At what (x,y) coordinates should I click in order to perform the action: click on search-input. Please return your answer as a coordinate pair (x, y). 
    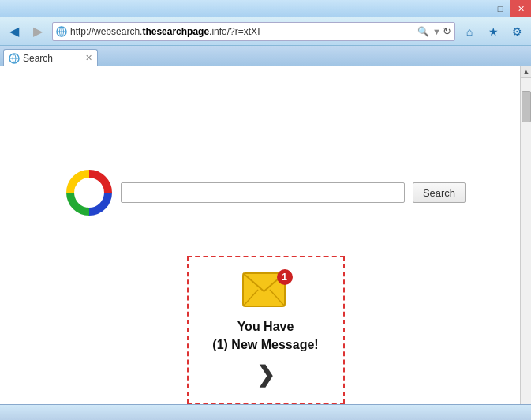
    Looking at the image, I should click on (263, 193).